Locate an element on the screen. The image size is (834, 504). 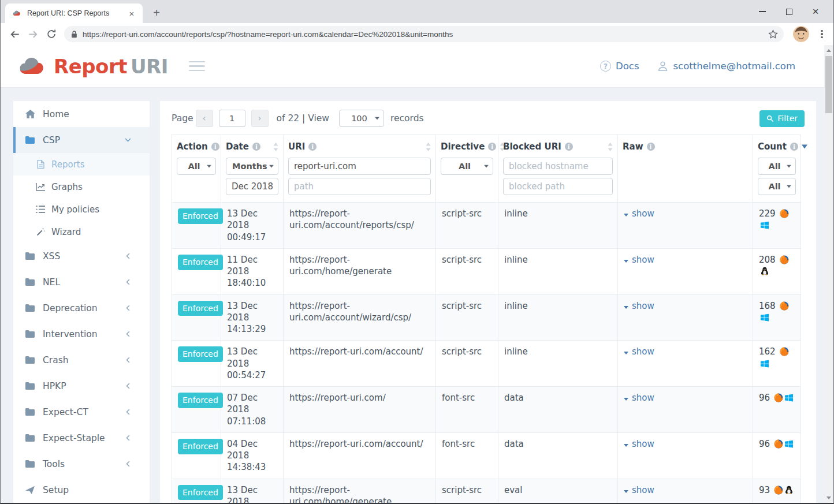
scroll-up-icon is located at coordinates (829, 50).